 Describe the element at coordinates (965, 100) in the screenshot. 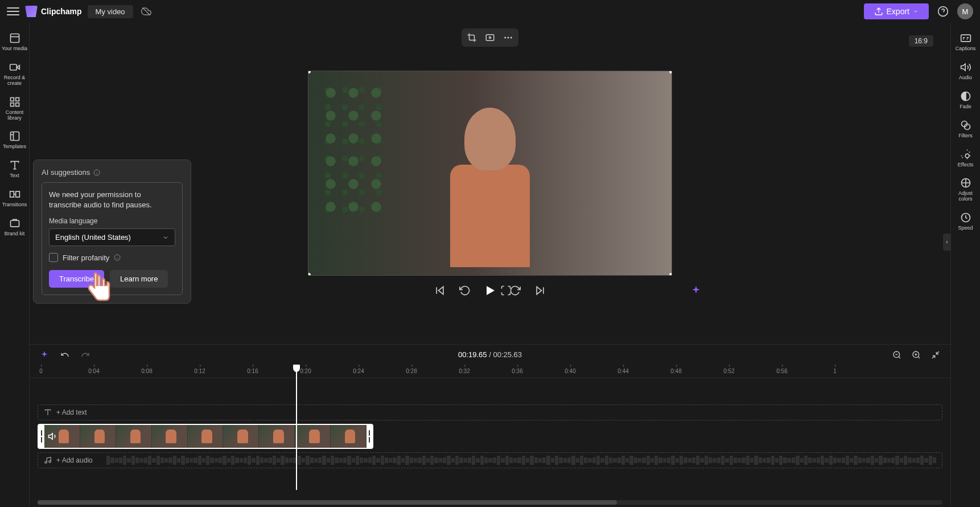

I see `nav-fade: Fade` at that location.